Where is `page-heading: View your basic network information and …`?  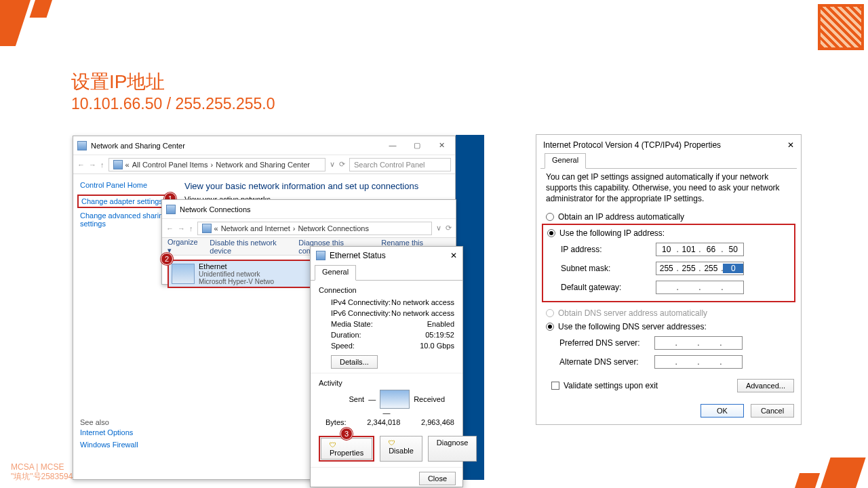
page-heading: View your basic network information and … is located at coordinates (315, 186).